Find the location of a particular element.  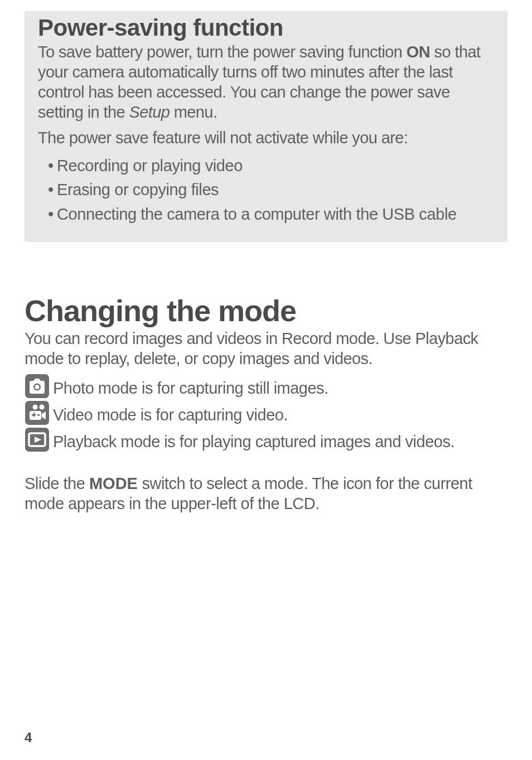

p1-pre: To save battery power, turn the power sa… is located at coordinates (222, 52).